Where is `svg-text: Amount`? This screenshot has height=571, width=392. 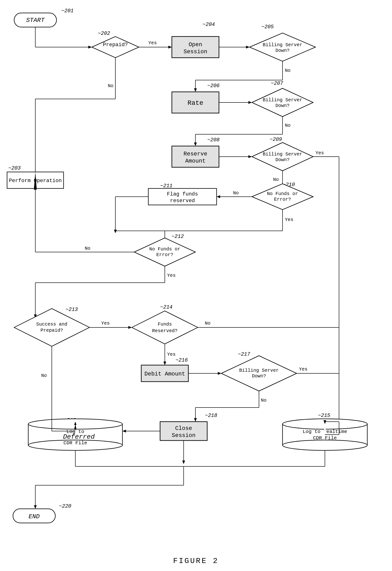 svg-text: Amount is located at coordinates (196, 161).